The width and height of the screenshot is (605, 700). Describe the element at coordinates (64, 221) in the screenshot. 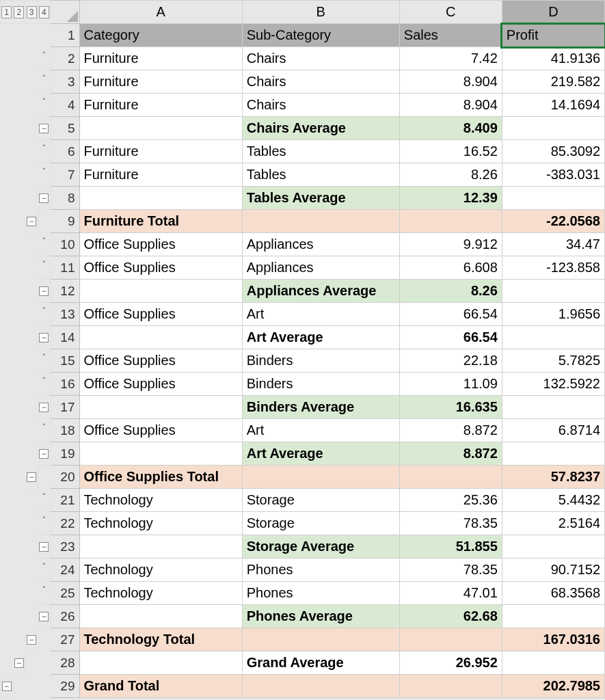

I see `row-header-9: 9` at that location.